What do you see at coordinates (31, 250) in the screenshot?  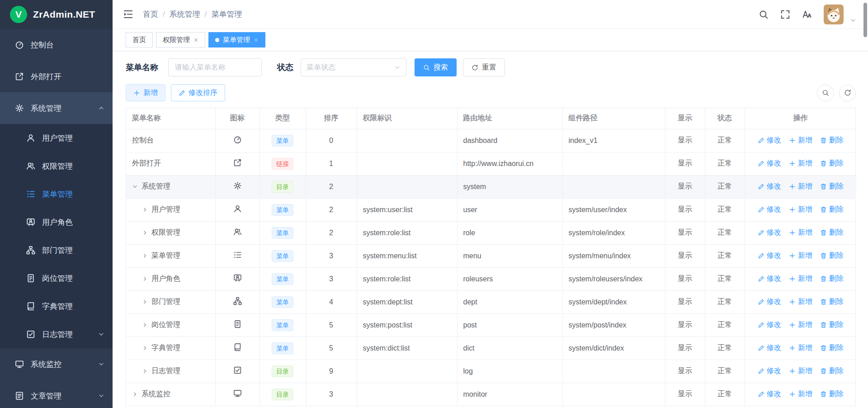 I see `tree-icon` at bounding box center [31, 250].